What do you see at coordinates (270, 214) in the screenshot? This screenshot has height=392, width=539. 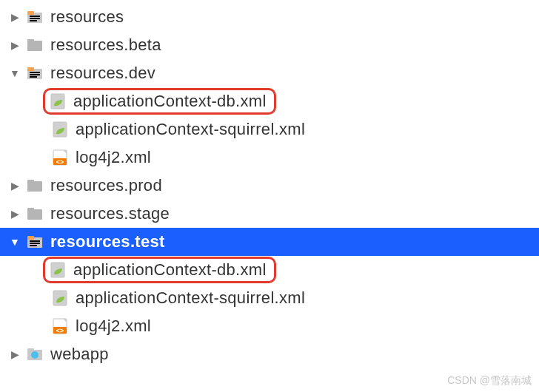 I see `tree-item-resources-stage: ▶ resources.stage` at bounding box center [270, 214].